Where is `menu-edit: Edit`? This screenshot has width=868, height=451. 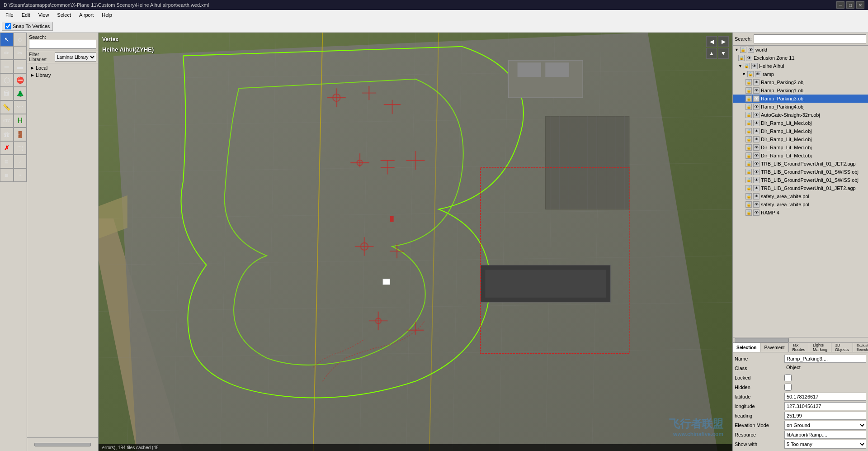
menu-edit: Edit is located at coordinates (26, 15).